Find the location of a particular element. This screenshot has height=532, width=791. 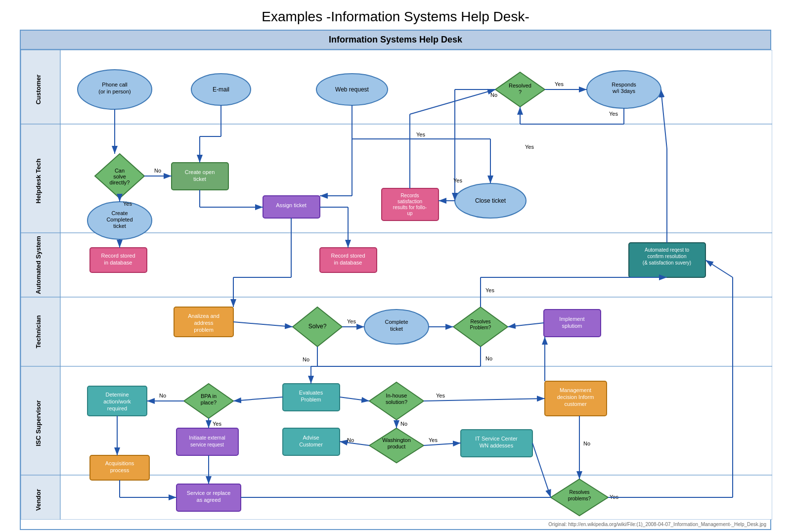

svg-text: IT Service Center is located at coordinates (496, 439).